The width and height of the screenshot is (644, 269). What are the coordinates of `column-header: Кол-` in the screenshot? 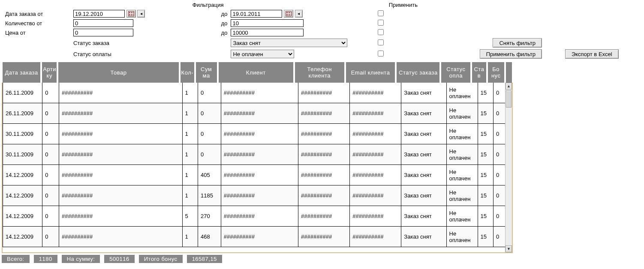 It's located at (187, 72).